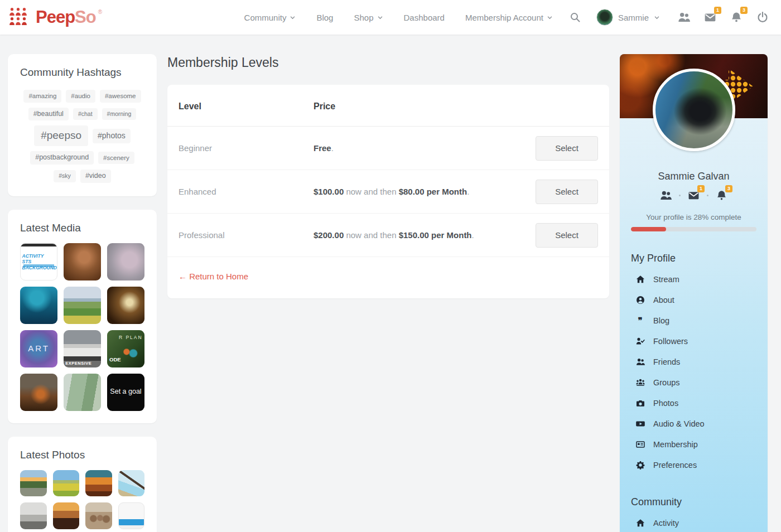 The width and height of the screenshot is (781, 532). What do you see at coordinates (21, 17) in the screenshot?
I see `peepso-people-icon` at bounding box center [21, 17].